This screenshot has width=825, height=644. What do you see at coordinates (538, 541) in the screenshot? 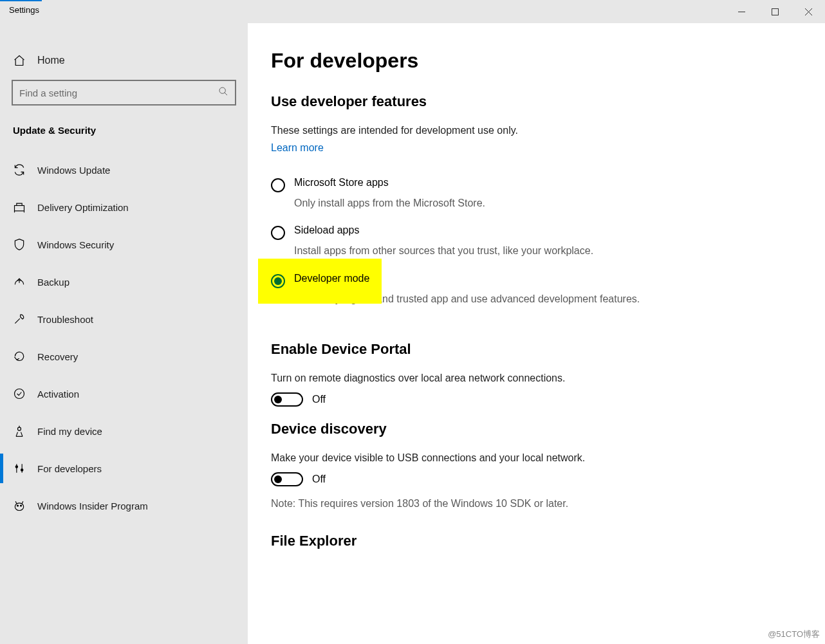
I see `section-heading-file-explorer: File Explorer` at bounding box center [538, 541].